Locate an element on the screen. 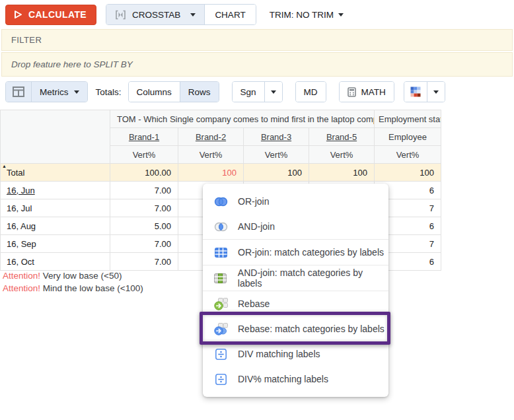 The height and width of the screenshot is (420, 514). brand-1-link: Brand-1 is located at coordinates (144, 137).